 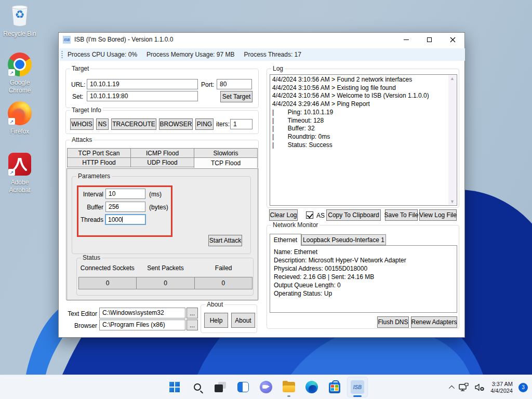 What do you see at coordinates (452, 78) in the screenshot?
I see `scroll-up-icon: ▲` at bounding box center [452, 78].